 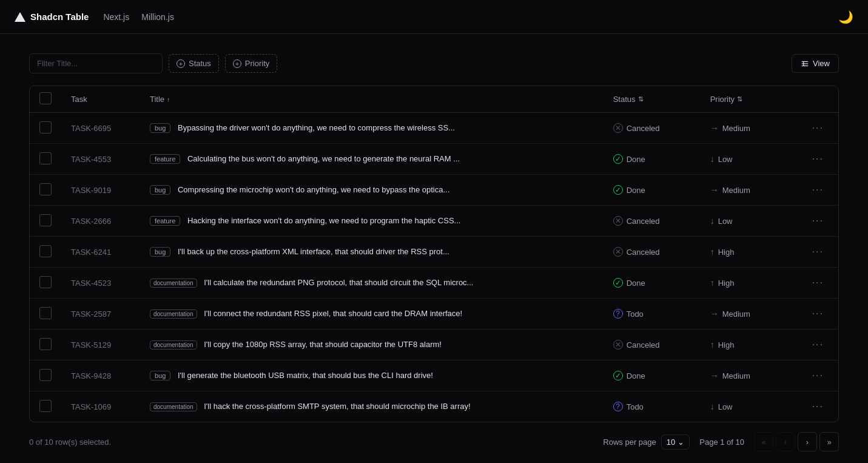 I want to click on status-filter-button: + Status, so click(x=194, y=63).